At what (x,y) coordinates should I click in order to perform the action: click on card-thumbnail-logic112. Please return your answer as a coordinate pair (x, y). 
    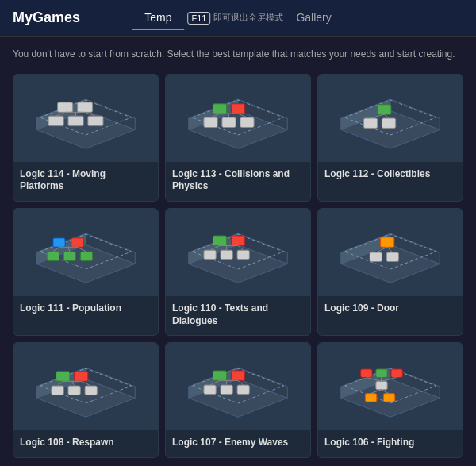
    Looking at the image, I should click on (390, 118).